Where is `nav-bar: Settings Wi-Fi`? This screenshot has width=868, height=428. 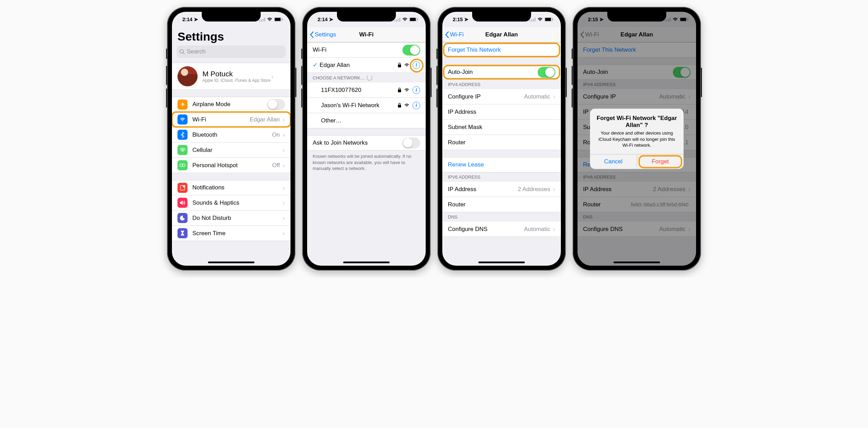 nav-bar: Settings Wi-Fi is located at coordinates (366, 35).